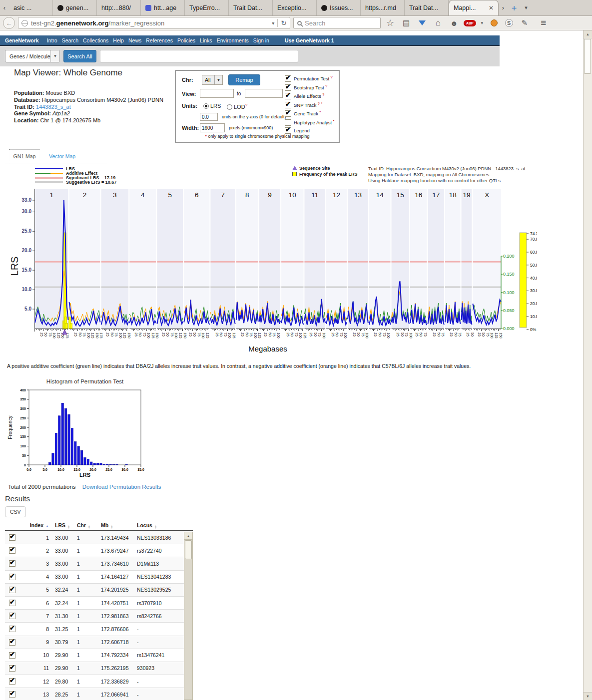  What do you see at coordinates (207, 8) in the screenshot?
I see `browser-tab: TypeErro...` at bounding box center [207, 8].